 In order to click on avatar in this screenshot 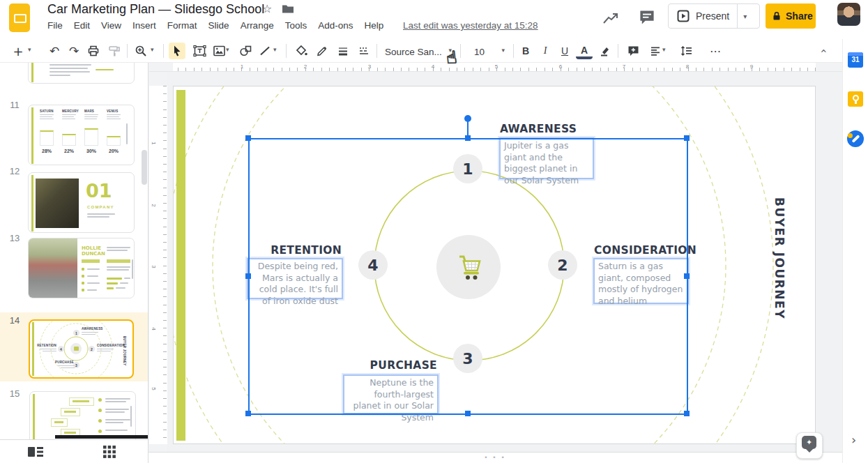, I will do `click(849, 14)`.